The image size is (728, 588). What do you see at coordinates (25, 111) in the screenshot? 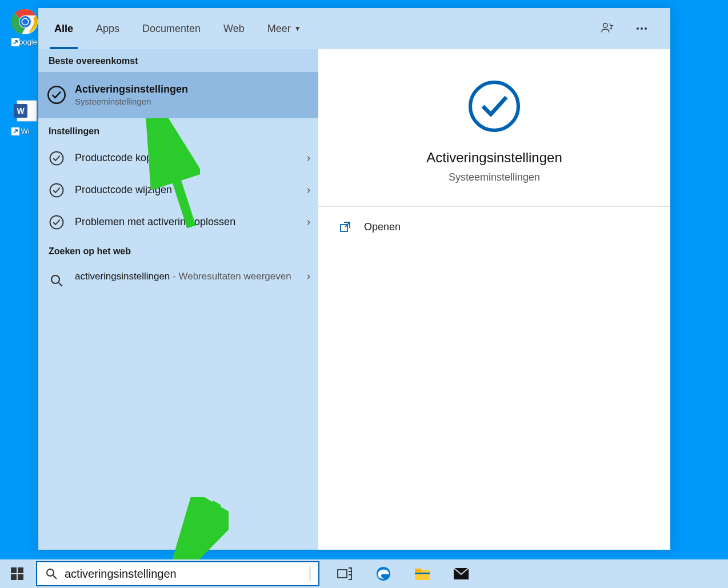
I see `word-icon: W` at bounding box center [25, 111].